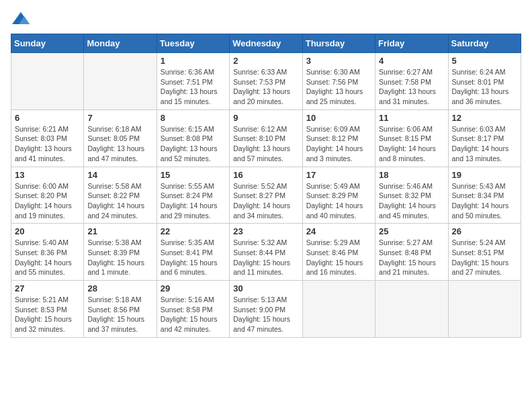  Describe the element at coordinates (485, 231) in the screenshot. I see `day-number: 26` at that location.